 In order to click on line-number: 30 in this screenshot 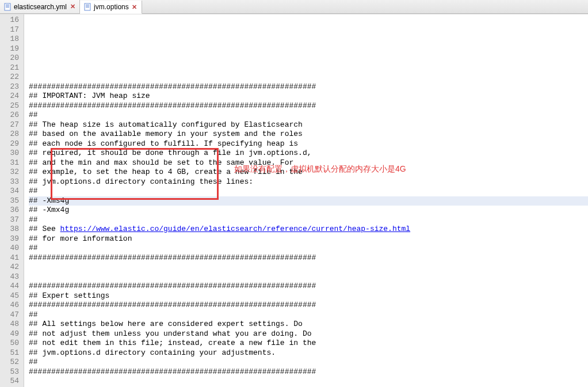, I will do `click(12, 153)`.